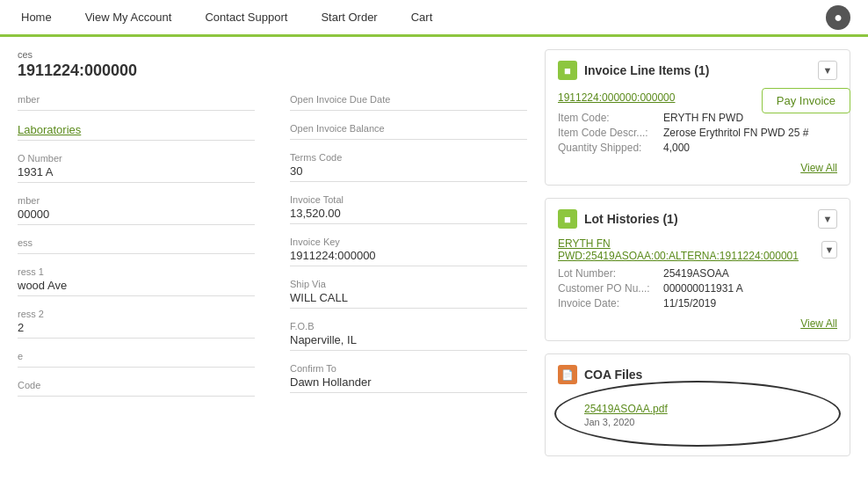 The width and height of the screenshot is (868, 488). Describe the element at coordinates (611, 148) in the screenshot. I see `detail-label: Quantity Shipped:` at that location.